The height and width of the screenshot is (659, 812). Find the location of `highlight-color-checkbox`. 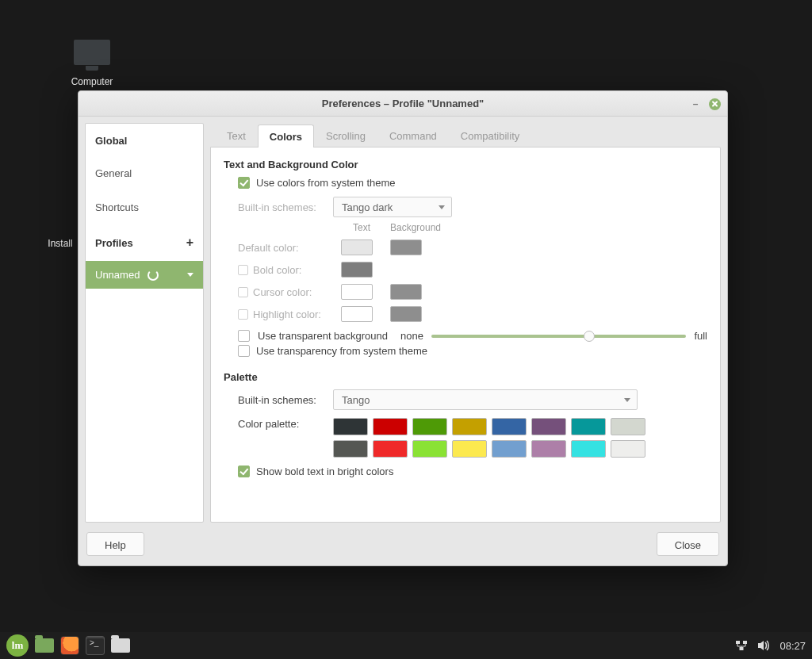

highlight-color-checkbox is located at coordinates (243, 314).